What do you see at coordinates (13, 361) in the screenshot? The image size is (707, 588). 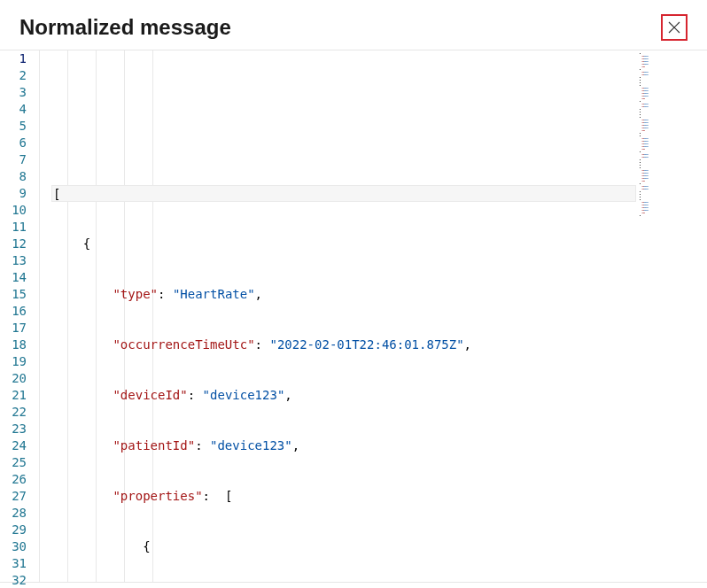 I see `line-number: 19` at bounding box center [13, 361].